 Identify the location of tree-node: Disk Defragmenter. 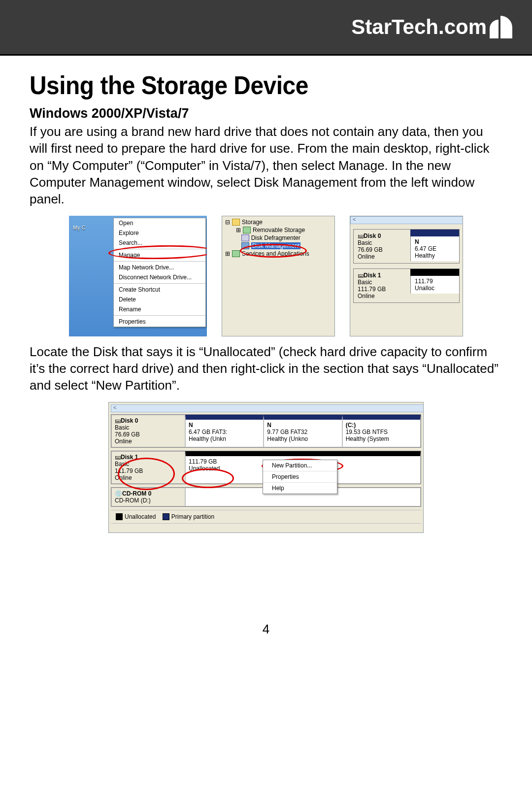
(278, 238).